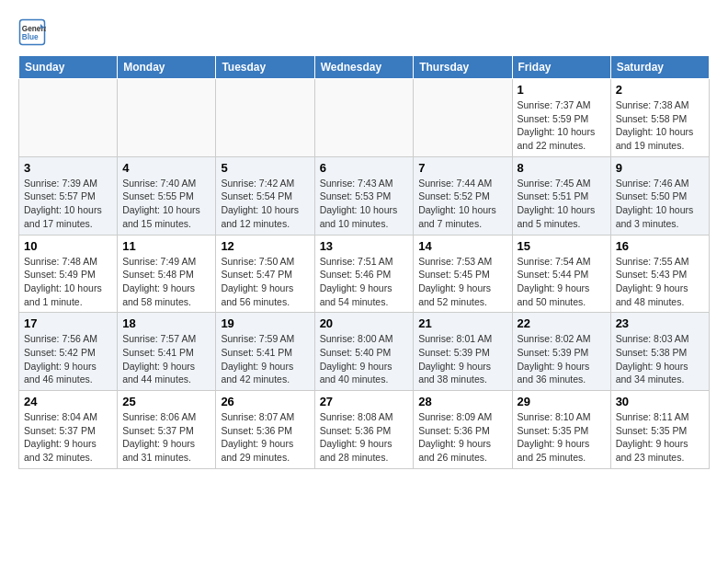  What do you see at coordinates (463, 274) in the screenshot?
I see `calendar-cell: 14Sunrise: 7:53 AM Sunset: 5:45 PM Dayli…` at bounding box center [463, 274].